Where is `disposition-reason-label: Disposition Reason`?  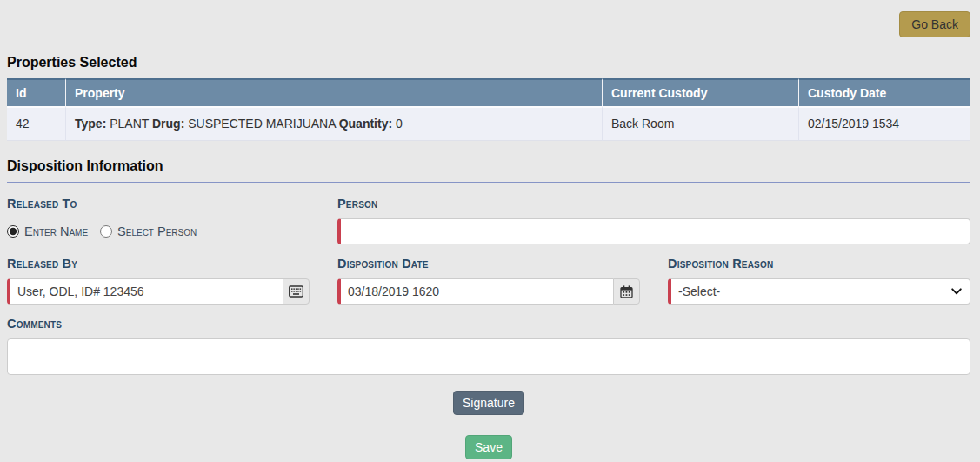
disposition-reason-label: Disposition Reason is located at coordinates (819, 264).